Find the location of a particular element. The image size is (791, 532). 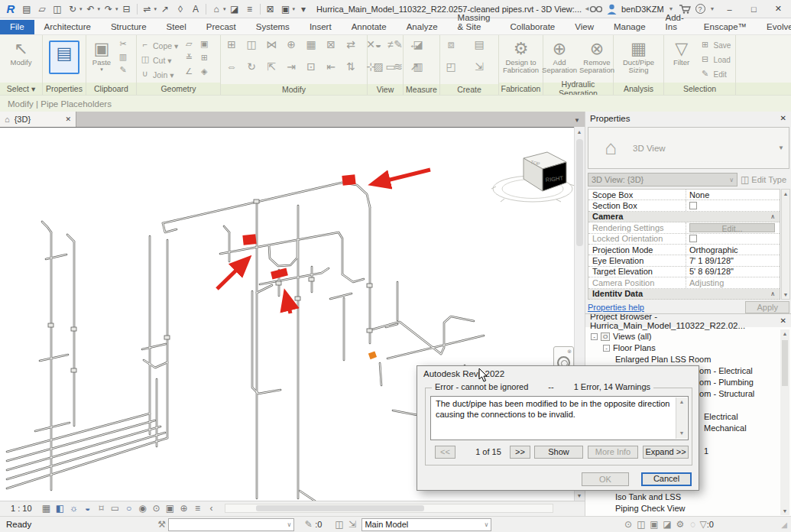

ribbon-tab-view: View is located at coordinates (584, 28).